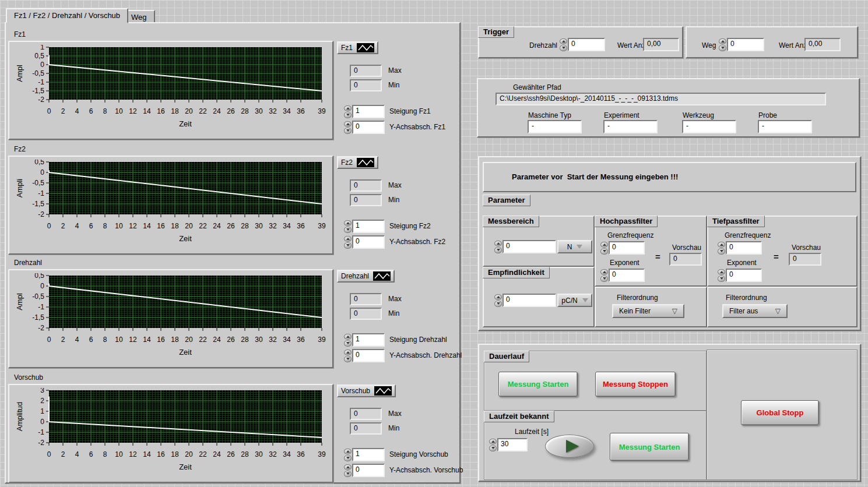 This screenshot has width=868, height=487. What do you see at coordinates (41, 82) in the screenshot?
I see `svg-text: -1` at bounding box center [41, 82].